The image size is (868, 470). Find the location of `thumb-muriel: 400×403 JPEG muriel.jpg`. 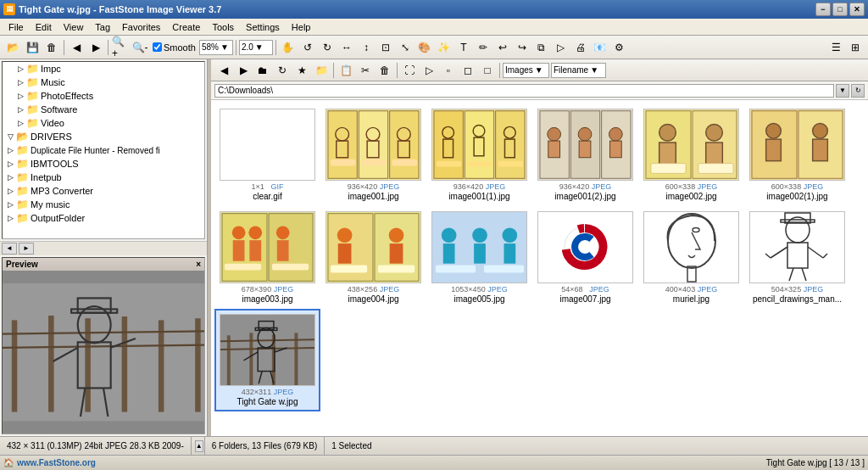

thumb-muriel: 400×403 JPEG muriel.jpg is located at coordinates (692, 258).